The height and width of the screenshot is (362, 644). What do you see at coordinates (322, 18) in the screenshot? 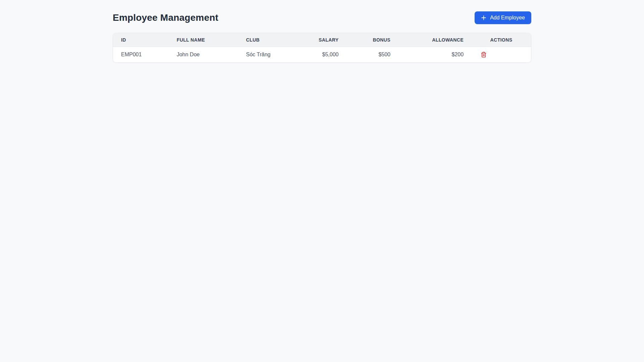
I see `page-header: Employee Management Add Employee` at bounding box center [322, 18].